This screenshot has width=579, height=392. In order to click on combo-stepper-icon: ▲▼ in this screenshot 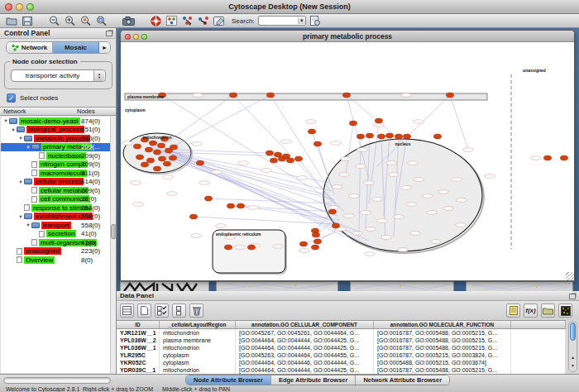, I will do `click(99, 76)`.